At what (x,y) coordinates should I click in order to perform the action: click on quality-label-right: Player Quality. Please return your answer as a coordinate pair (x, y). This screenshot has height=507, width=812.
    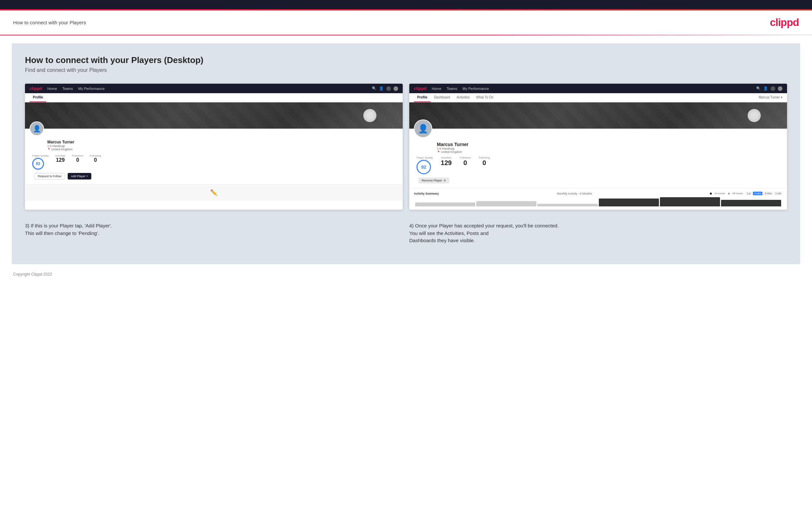
    Looking at the image, I should click on (425, 158).